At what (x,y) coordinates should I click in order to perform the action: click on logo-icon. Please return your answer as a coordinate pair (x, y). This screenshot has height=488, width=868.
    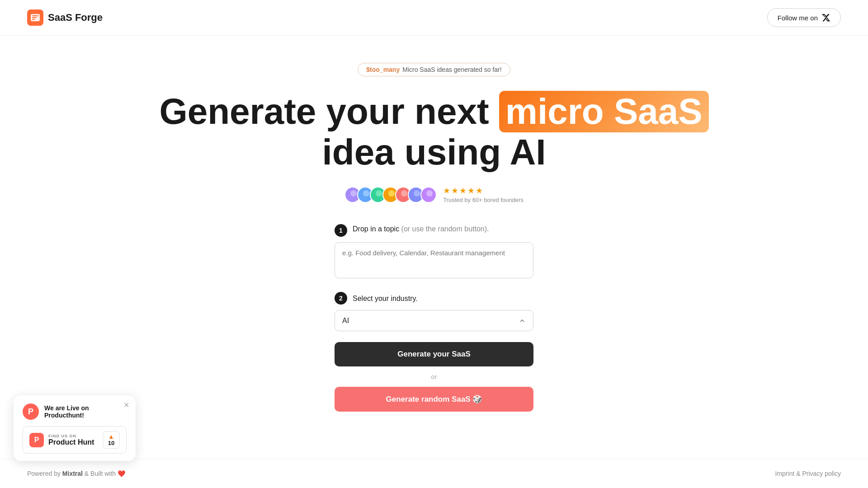
    Looking at the image, I should click on (35, 18).